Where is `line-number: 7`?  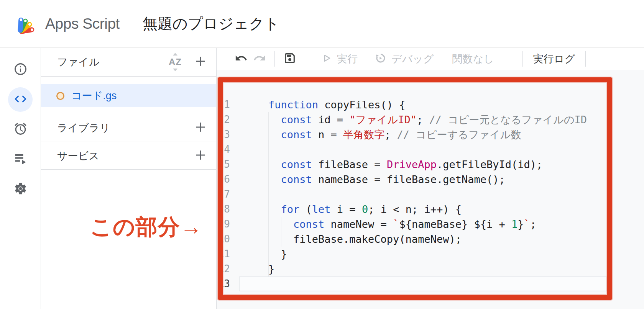
line-number: 7 is located at coordinates (223, 195).